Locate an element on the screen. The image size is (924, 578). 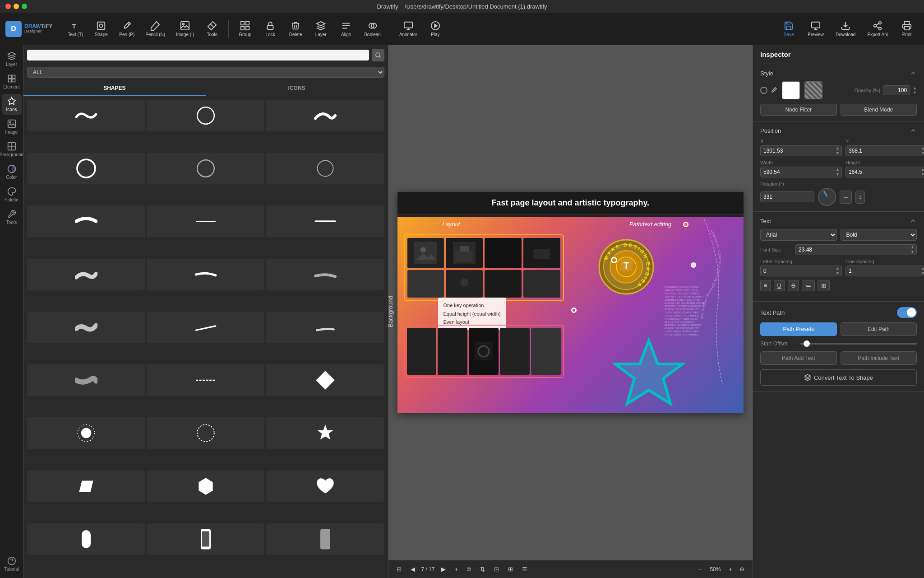
line-spacing-input is located at coordinates (882, 271).